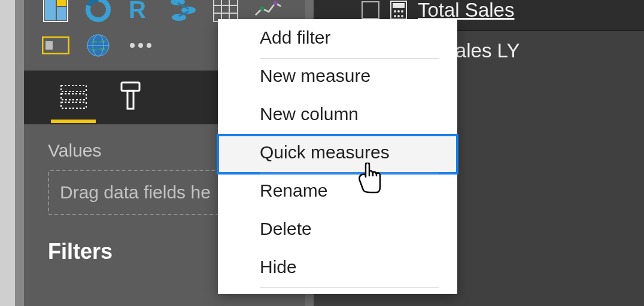 The width and height of the screenshot is (644, 306). I want to click on svg-text: R, so click(138, 11).